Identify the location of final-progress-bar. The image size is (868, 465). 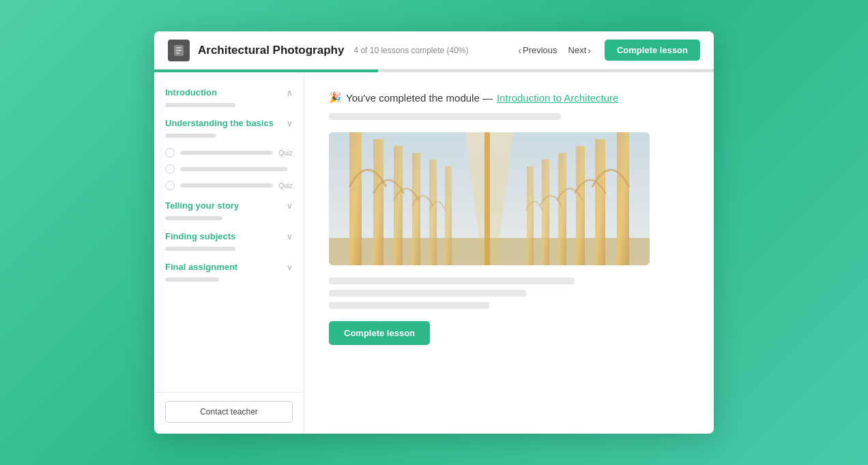
(192, 280).